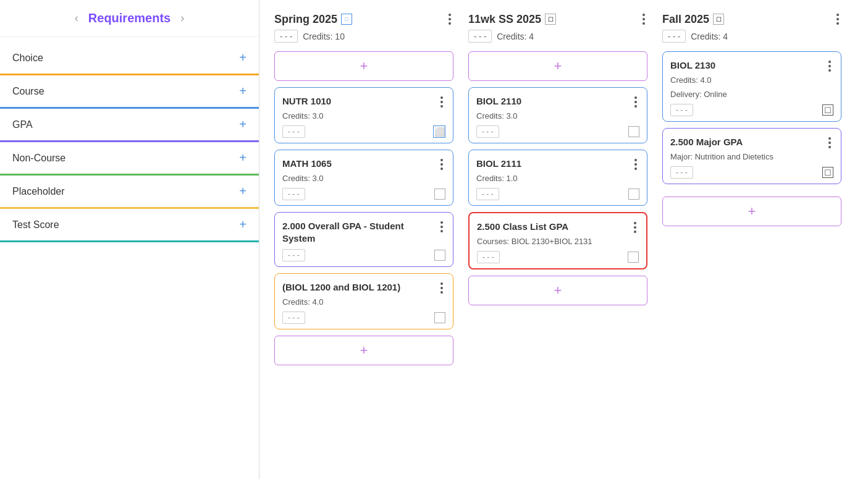 This screenshot has width=868, height=479. Describe the element at coordinates (554, 227) in the screenshot. I see `card-gpa-class-list-title: 2.500 Class List GPA` at that location.